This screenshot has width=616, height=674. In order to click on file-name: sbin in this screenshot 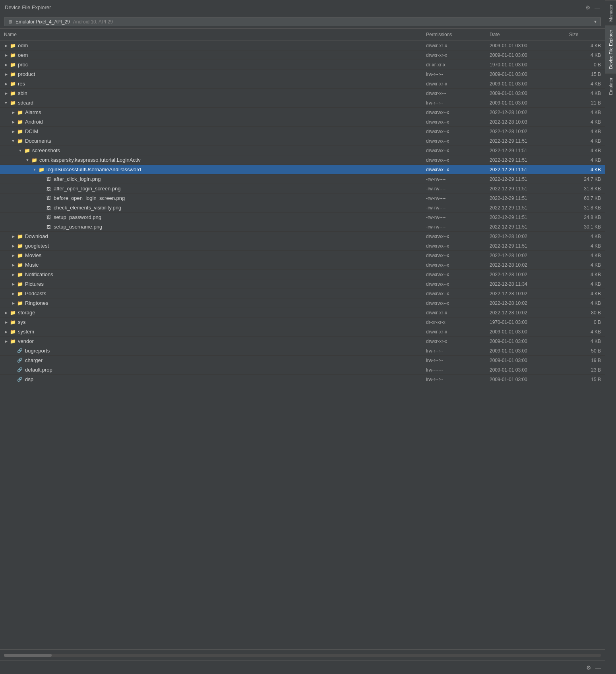, I will do `click(23, 93)`.